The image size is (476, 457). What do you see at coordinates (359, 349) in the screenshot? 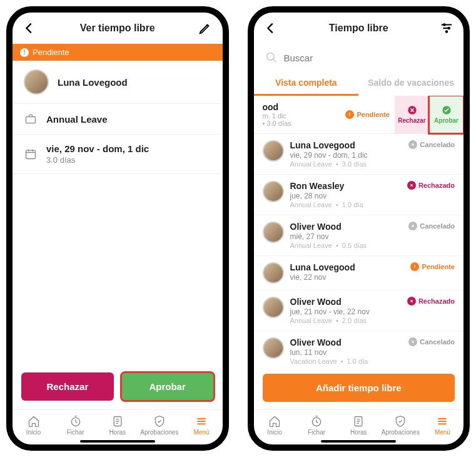
I see `list-item: Oliver Wood lun, 11 nov Vacation Leave •…` at bounding box center [359, 349].